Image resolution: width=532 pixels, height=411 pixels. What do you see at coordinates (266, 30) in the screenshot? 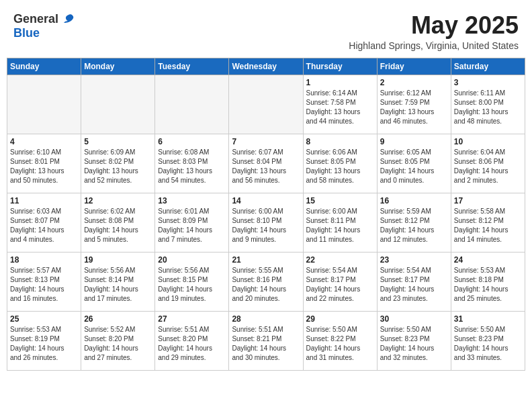
I see `header: General Blue May 2025 Highland Springs, …` at bounding box center [266, 30].